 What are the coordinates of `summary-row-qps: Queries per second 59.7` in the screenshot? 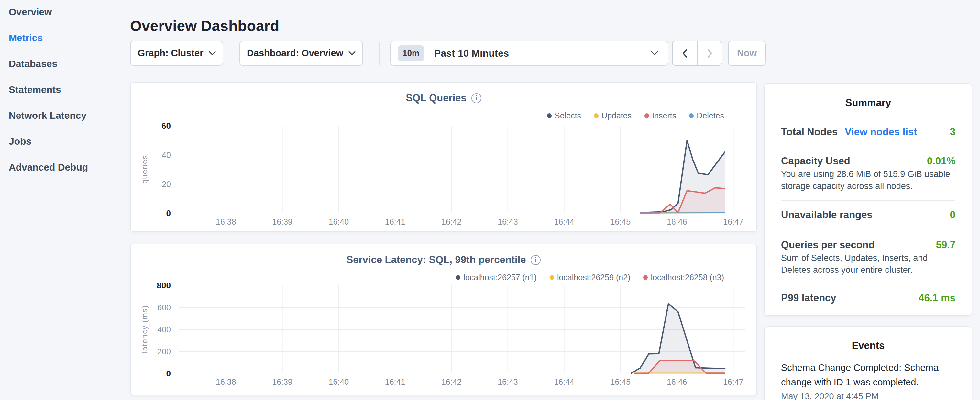 It's located at (868, 245).